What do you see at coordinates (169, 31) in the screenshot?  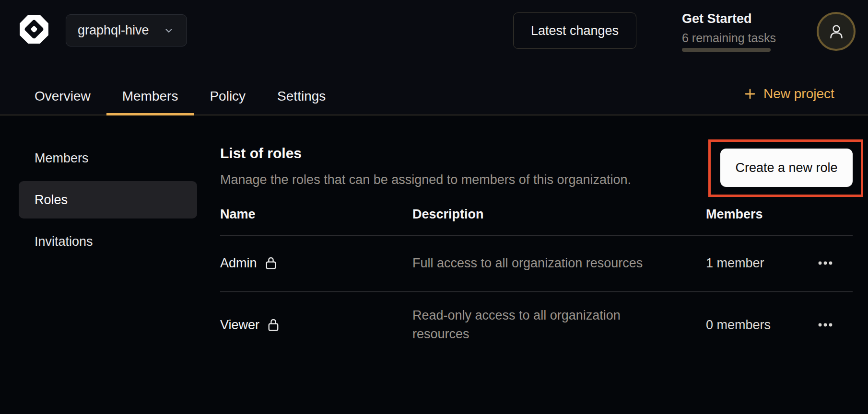 I see `chevron-down-icon` at bounding box center [169, 31].